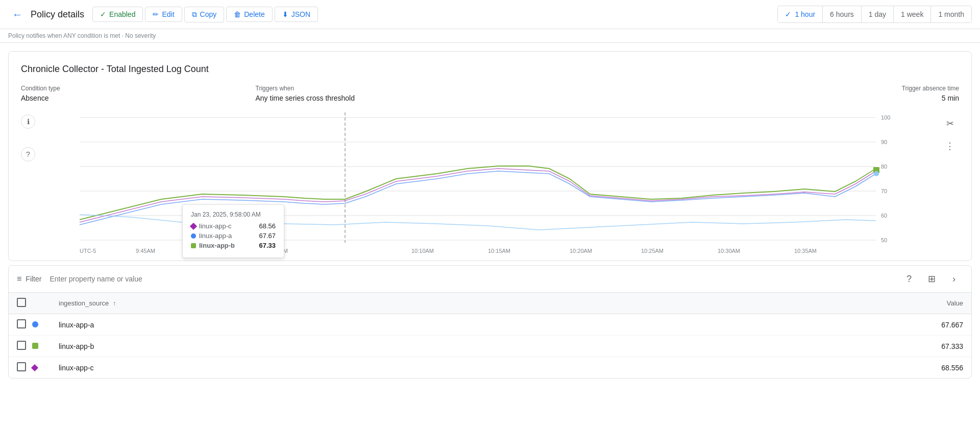  What do you see at coordinates (353, 303) in the screenshot?
I see `header-source-col: ingestion_source ↑` at bounding box center [353, 303].